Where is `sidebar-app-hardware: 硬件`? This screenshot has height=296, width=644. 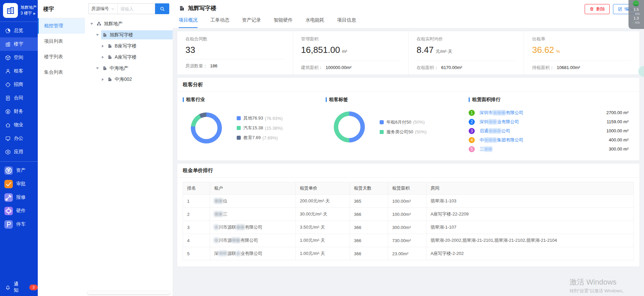 sidebar-app-hardware: 硬件 is located at coordinates (19, 211).